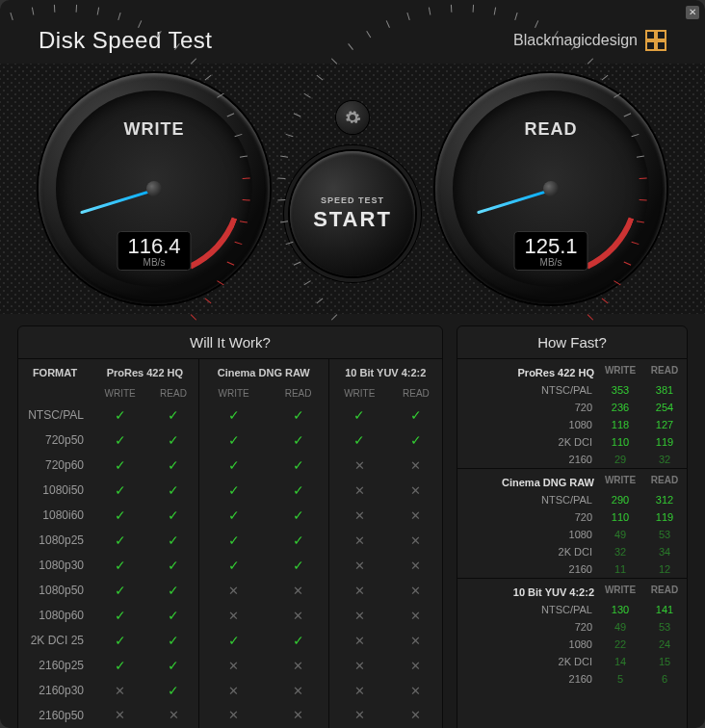  What do you see at coordinates (352, 200) in the screenshot?
I see `start-label-small: SPEED TEST` at bounding box center [352, 200].